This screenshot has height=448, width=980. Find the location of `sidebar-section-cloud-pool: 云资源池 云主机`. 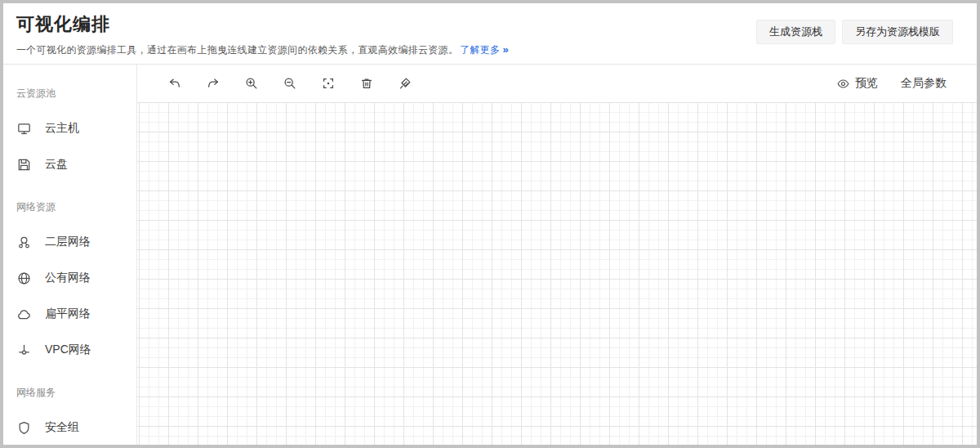

sidebar-section-cloud-pool: 云资源池 云主机 is located at coordinates (70, 134).